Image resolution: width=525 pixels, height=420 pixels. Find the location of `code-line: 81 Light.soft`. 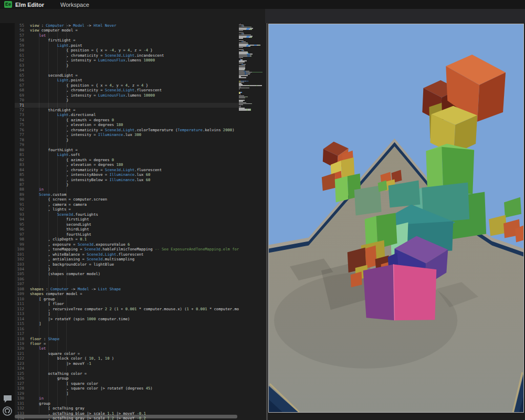

code-line: 81 Light.soft is located at coordinates (127, 154).